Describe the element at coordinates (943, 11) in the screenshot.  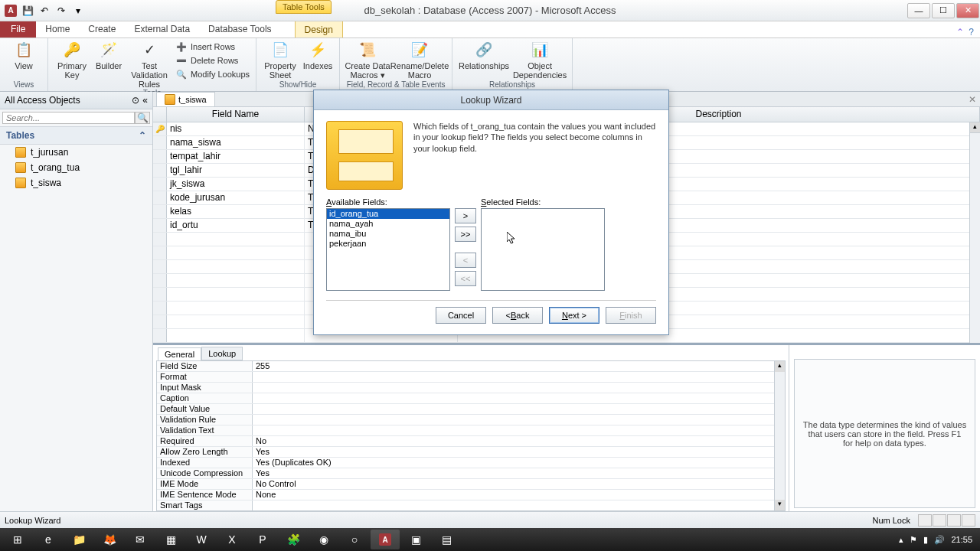
I see `maximize-button: ☐` at that location.